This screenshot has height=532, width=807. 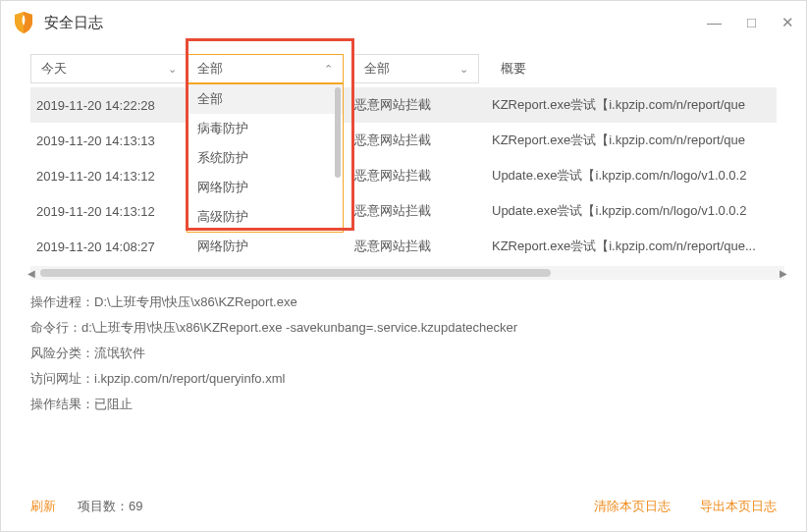 What do you see at coordinates (407, 273) in the screenshot?
I see `horizontal-scrollbar: ◀ ▶` at bounding box center [407, 273].